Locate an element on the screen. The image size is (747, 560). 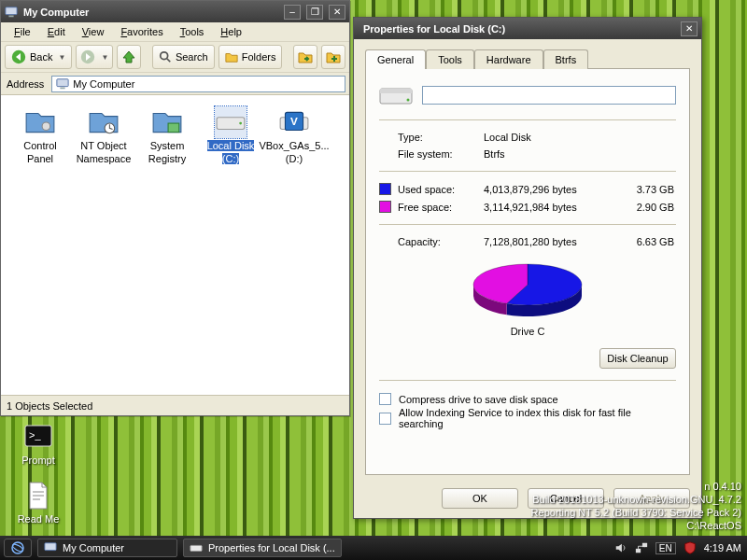
explorer-titlebar: My Computer – ❐ ✕ is located at coordinates (176, 11).